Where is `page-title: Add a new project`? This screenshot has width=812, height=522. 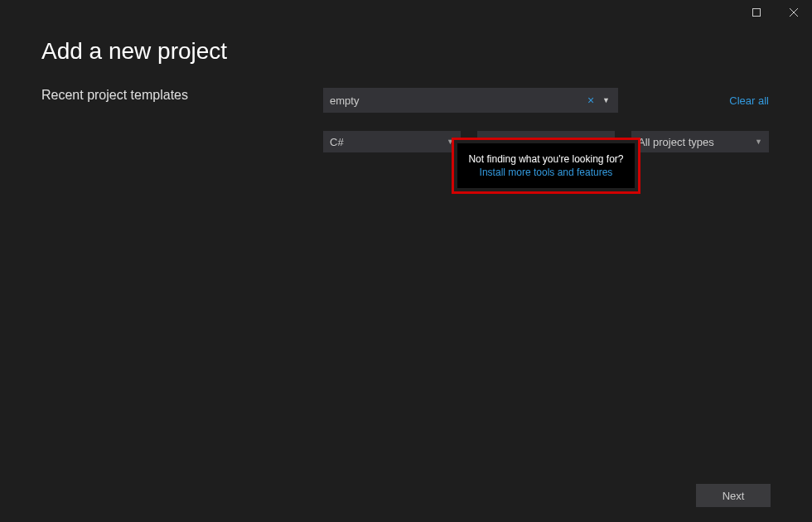 page-title: Add a new project is located at coordinates (406, 51).